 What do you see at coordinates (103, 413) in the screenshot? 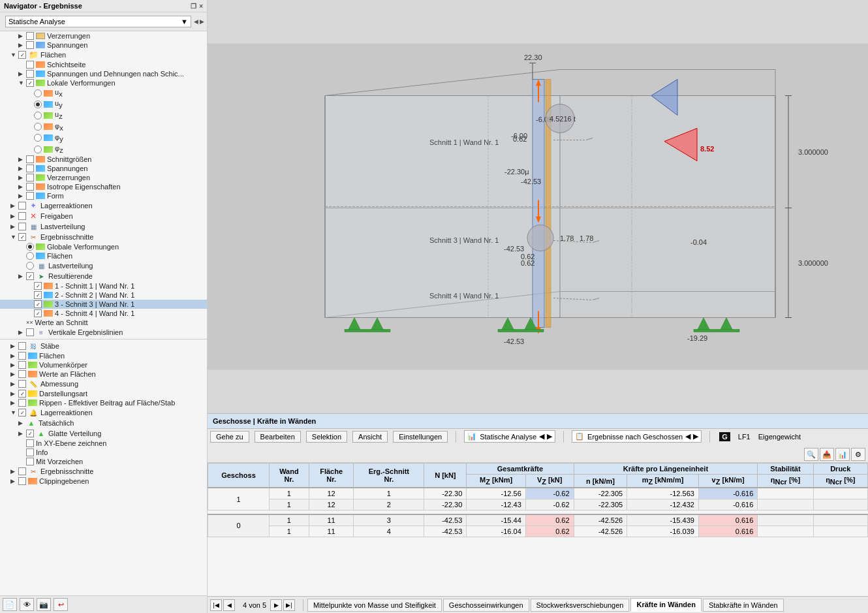
I see `sidebar-item-lagerreaktionen2: ▼ 🔔 Lagerreaktionen` at bounding box center [103, 413].